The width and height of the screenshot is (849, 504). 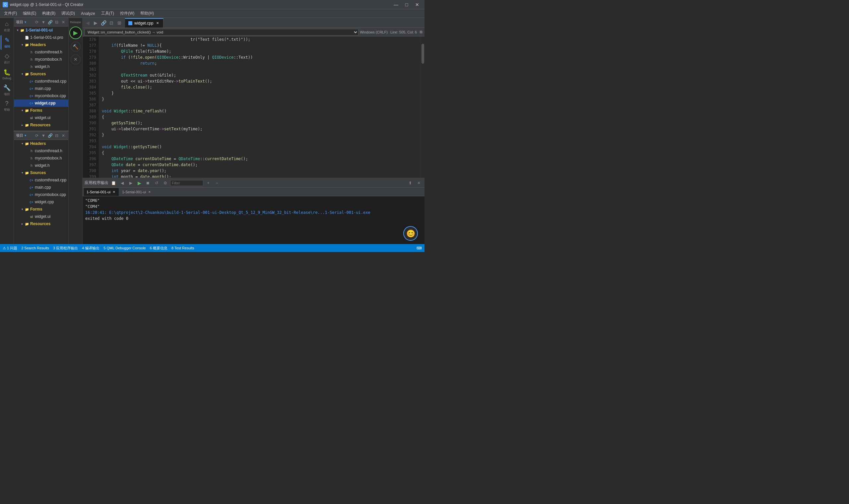 What do you see at coordinates (421, 32) in the screenshot?
I see `expand-icon: ⊞` at bounding box center [421, 32].